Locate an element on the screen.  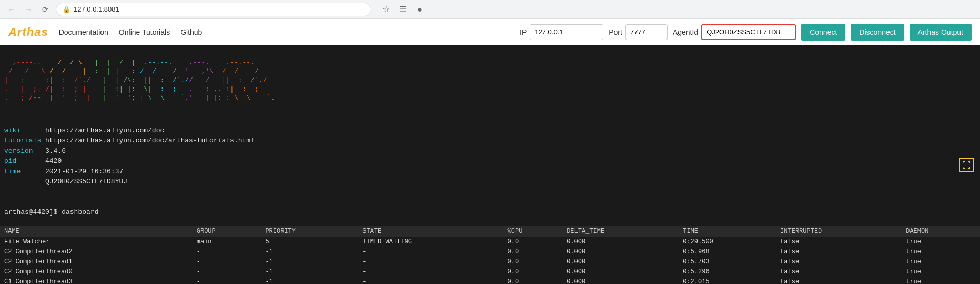
nav-links: Documentation Online Tutorials Github is located at coordinates (130, 32).